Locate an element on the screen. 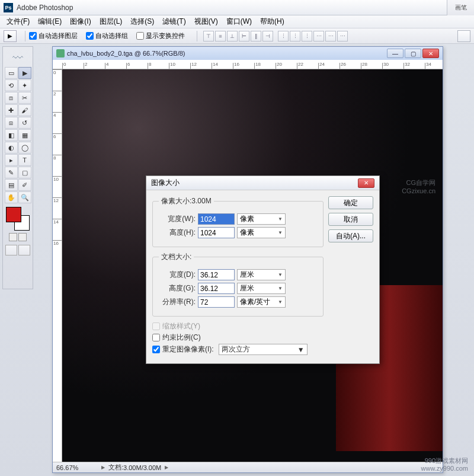 The width and height of the screenshot is (474, 476). unit-label: 像素/英寸 is located at coordinates (255, 302).